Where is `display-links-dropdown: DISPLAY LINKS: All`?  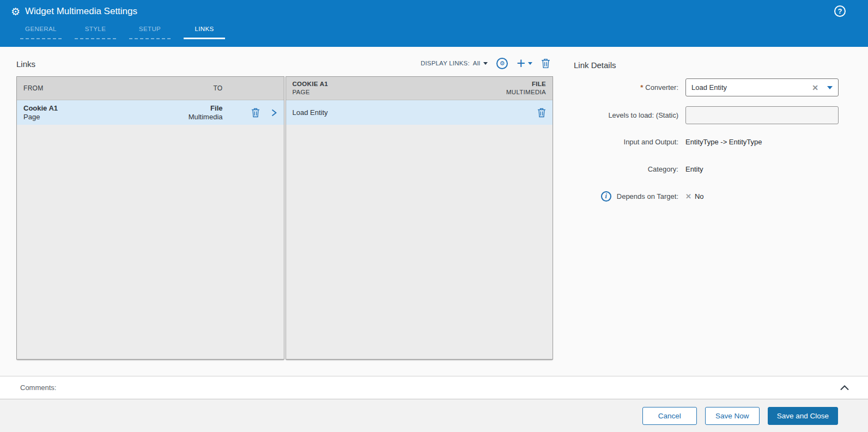
display-links-dropdown: DISPLAY LINKS: All is located at coordinates (454, 63).